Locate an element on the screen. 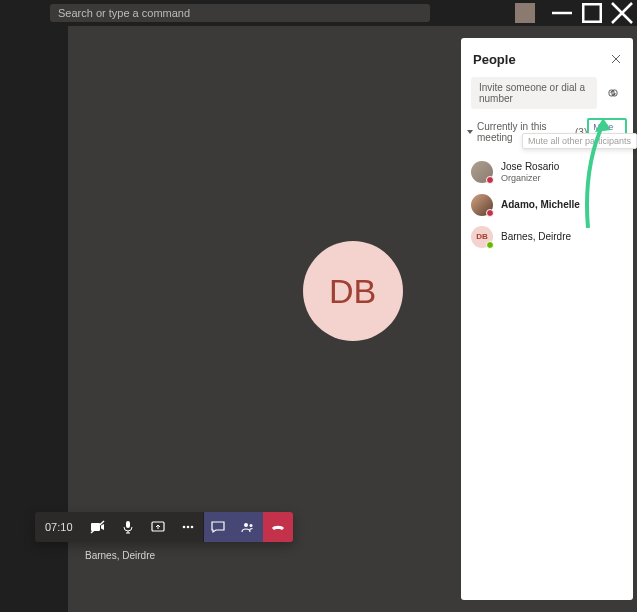  participant-info: Adamo, Michelle is located at coordinates (540, 205).